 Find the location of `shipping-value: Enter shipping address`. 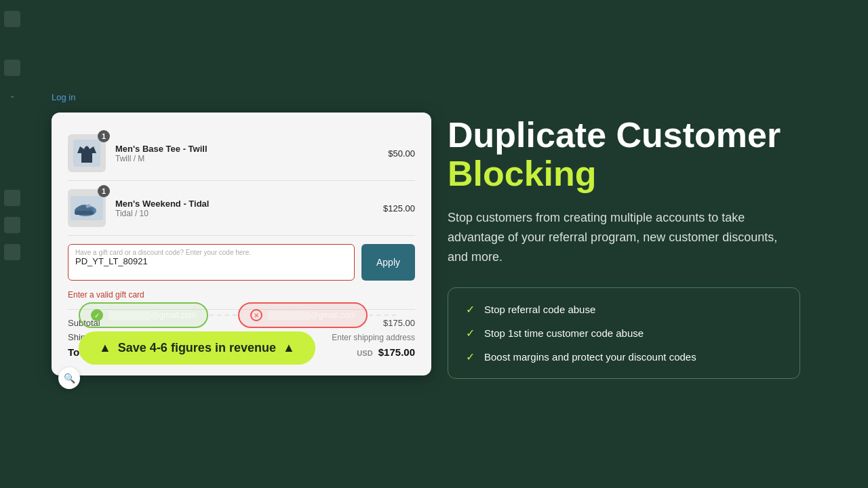

shipping-value: Enter shipping address is located at coordinates (373, 338).